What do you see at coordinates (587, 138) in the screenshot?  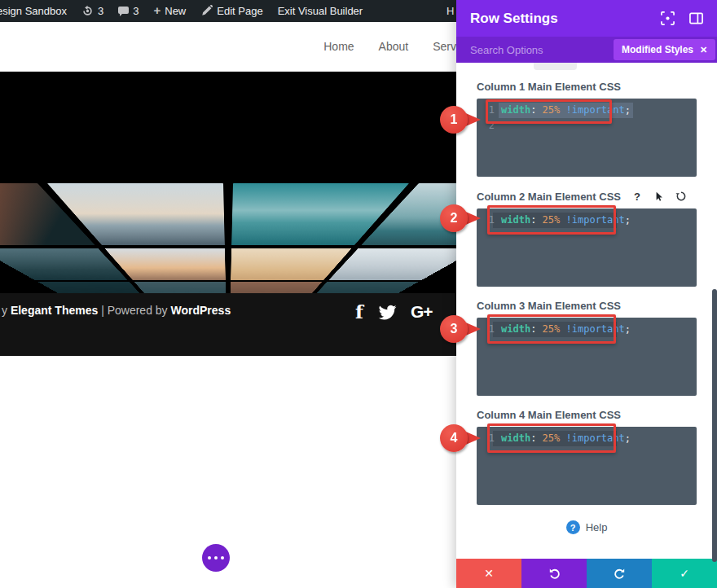 I see `column-1-css-editor: 1 width: 25% !important; 2` at bounding box center [587, 138].